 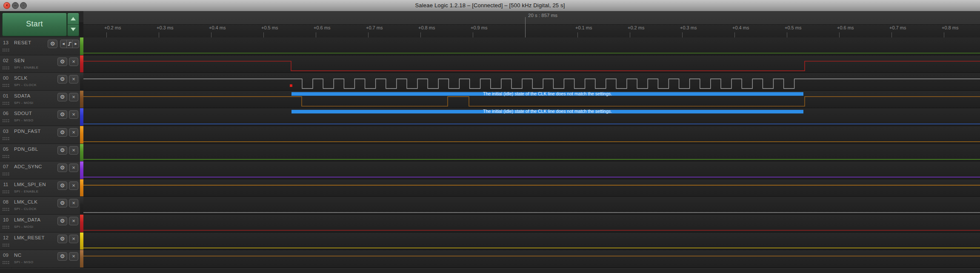 I want to click on wave-sen, so click(x=532, y=66).